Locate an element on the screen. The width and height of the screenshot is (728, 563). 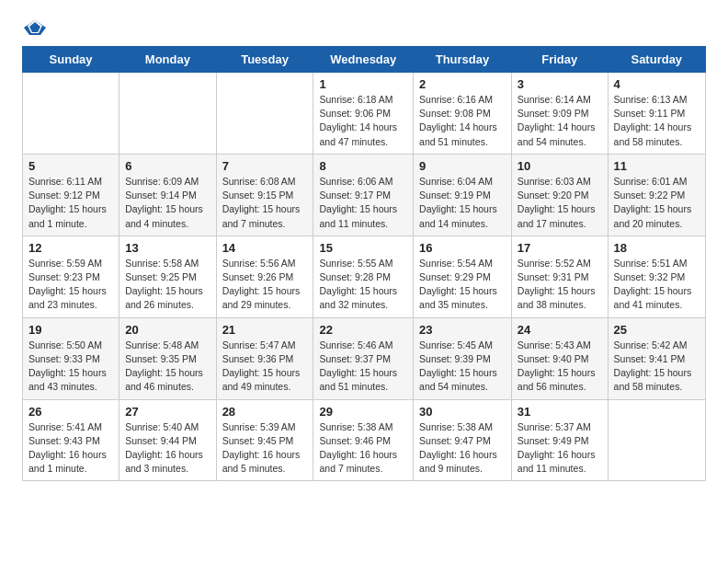
calendar-cell: 4Sunrise: 6:13 AMSunset: 9:11 PMDaylight… is located at coordinates (656, 114).